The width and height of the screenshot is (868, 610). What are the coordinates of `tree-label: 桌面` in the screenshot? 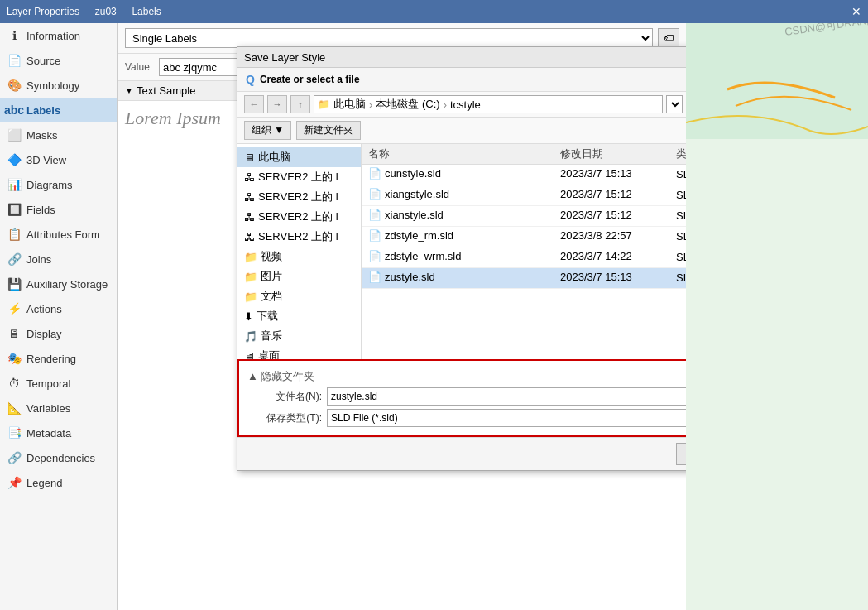 It's located at (269, 354).